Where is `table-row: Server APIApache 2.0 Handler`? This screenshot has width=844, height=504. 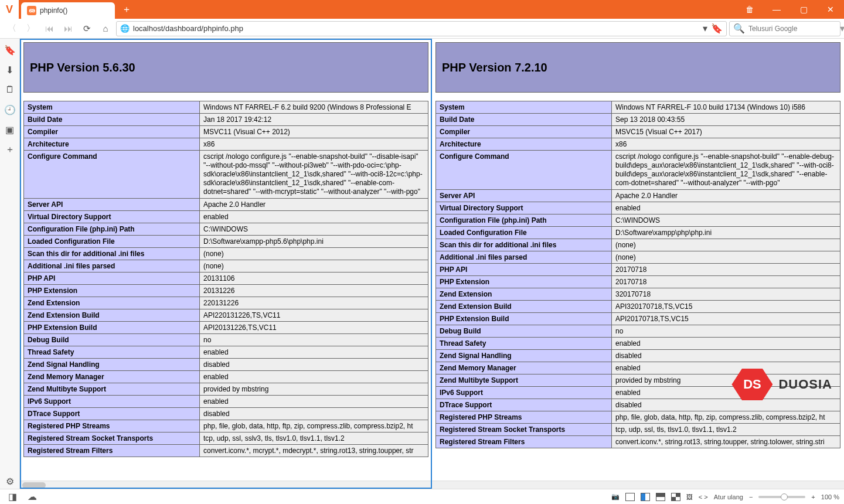 table-row: Server APIApache 2.0 Handler is located at coordinates (638, 196).